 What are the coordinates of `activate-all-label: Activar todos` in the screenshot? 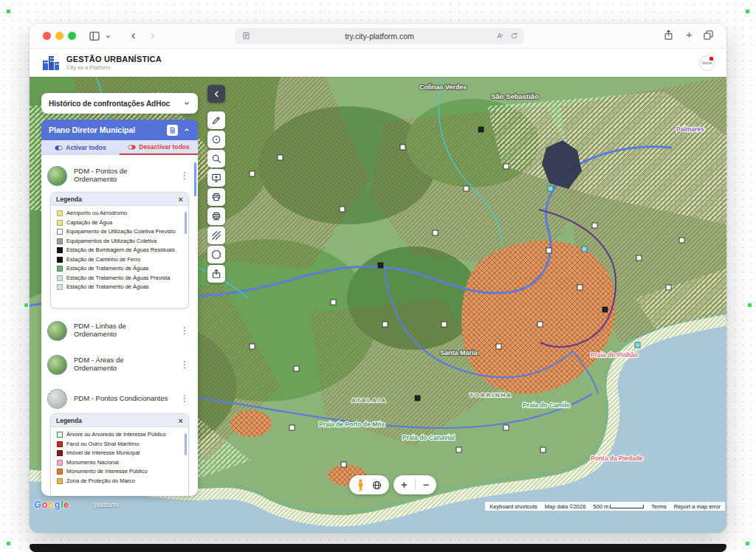 It's located at (86, 148).